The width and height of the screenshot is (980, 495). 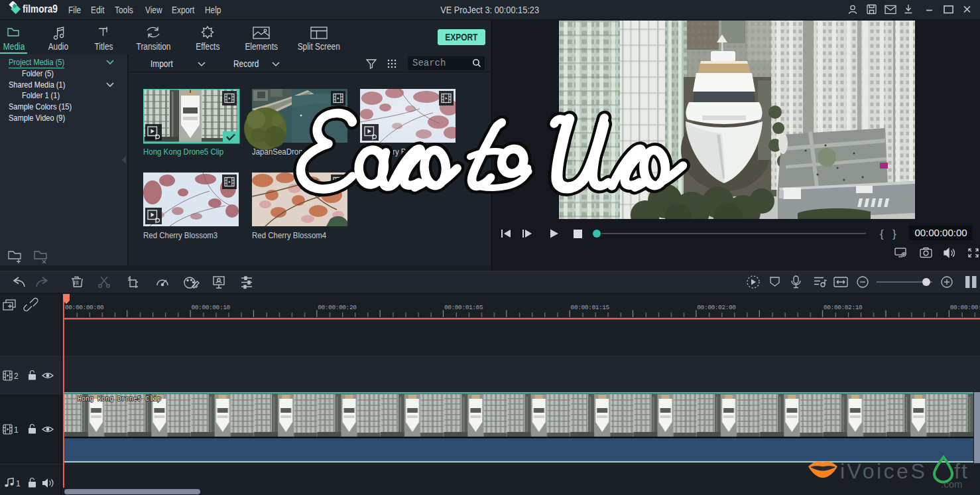 I want to click on svg-text: 00:00:01:15, so click(x=590, y=308).